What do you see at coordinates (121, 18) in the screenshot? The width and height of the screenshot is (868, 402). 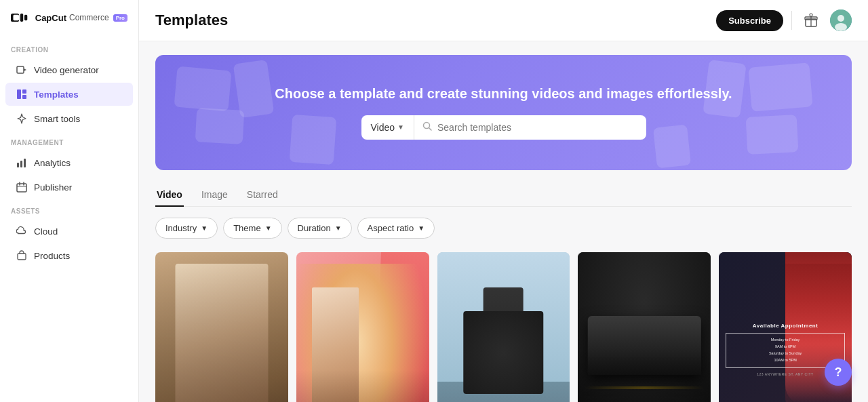 I see `pro-badge: Pro` at bounding box center [121, 18].